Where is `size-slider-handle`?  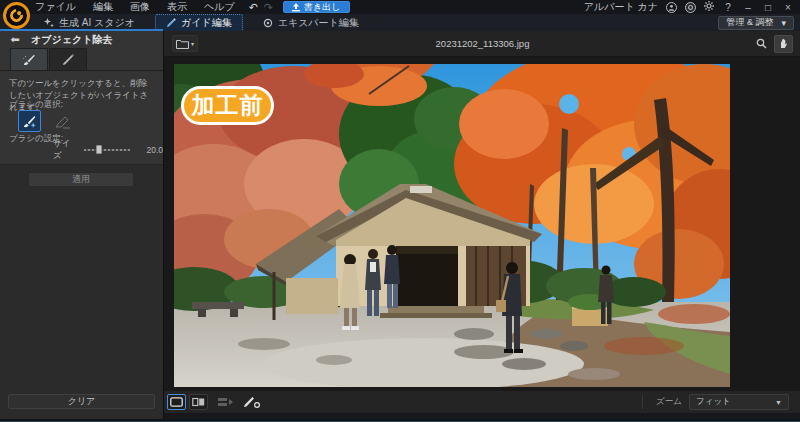 size-slider-handle is located at coordinates (99, 150).